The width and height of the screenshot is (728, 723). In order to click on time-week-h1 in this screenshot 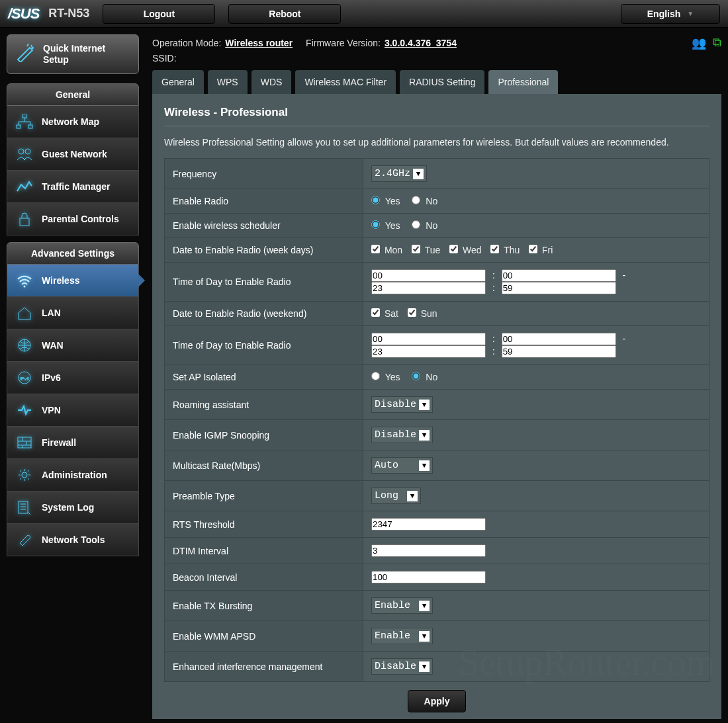, I will do `click(429, 275)`.